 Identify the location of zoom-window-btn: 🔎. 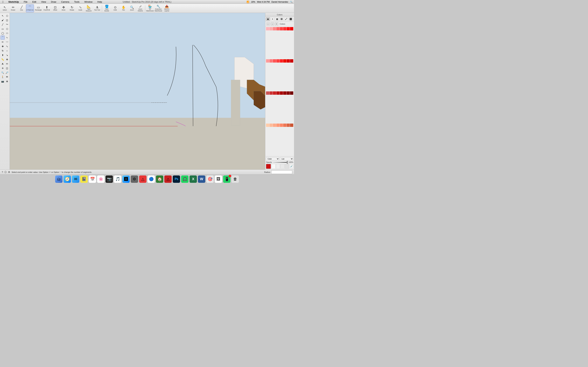
(7, 72).